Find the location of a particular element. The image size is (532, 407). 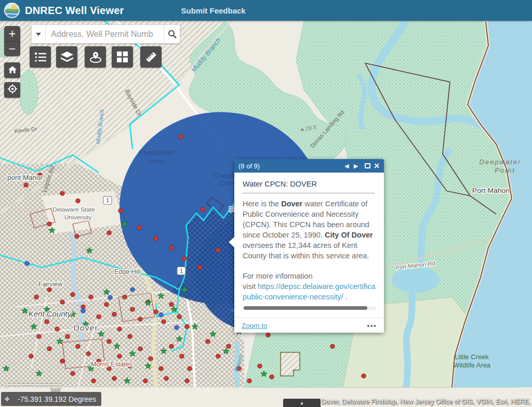

popup-body: Water CPCN: DOVER Here is the Dover wate… is located at coordinates (309, 245).